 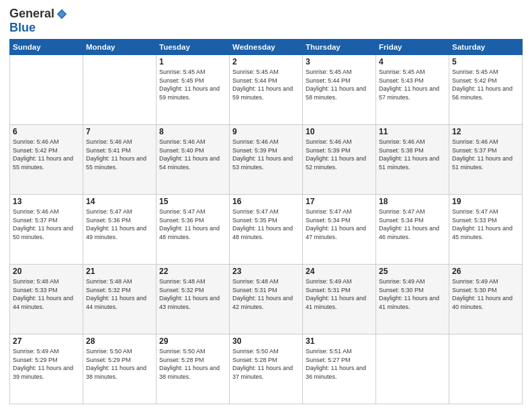 What do you see at coordinates (266, 90) in the screenshot?
I see `calendar-cell: 2Sunrise: 5:45 AM Sunset: 5:44 PM Daylig…` at bounding box center [266, 90].